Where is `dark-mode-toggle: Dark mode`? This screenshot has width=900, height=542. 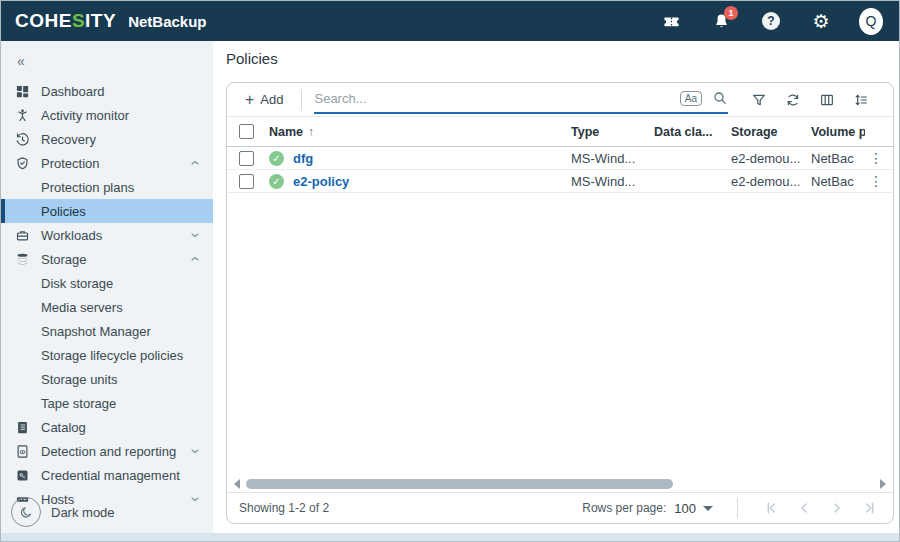 dark-mode-toggle: Dark mode is located at coordinates (63, 512).